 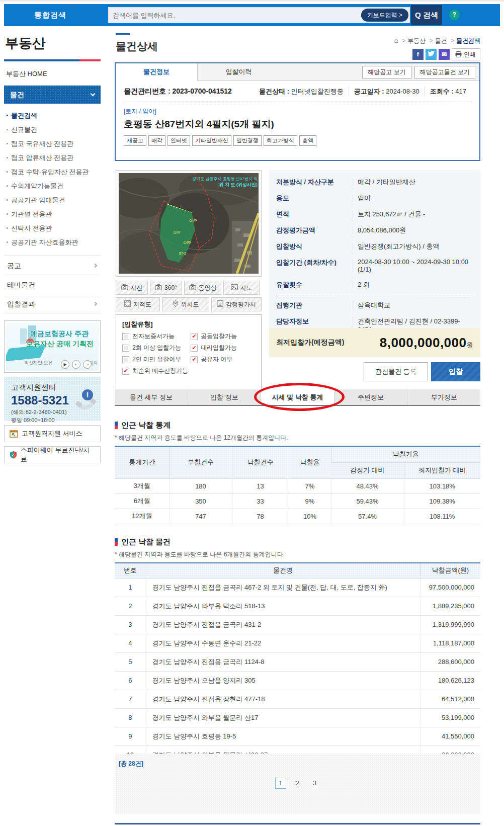 I want to click on page-number-2: 2, so click(x=298, y=783).